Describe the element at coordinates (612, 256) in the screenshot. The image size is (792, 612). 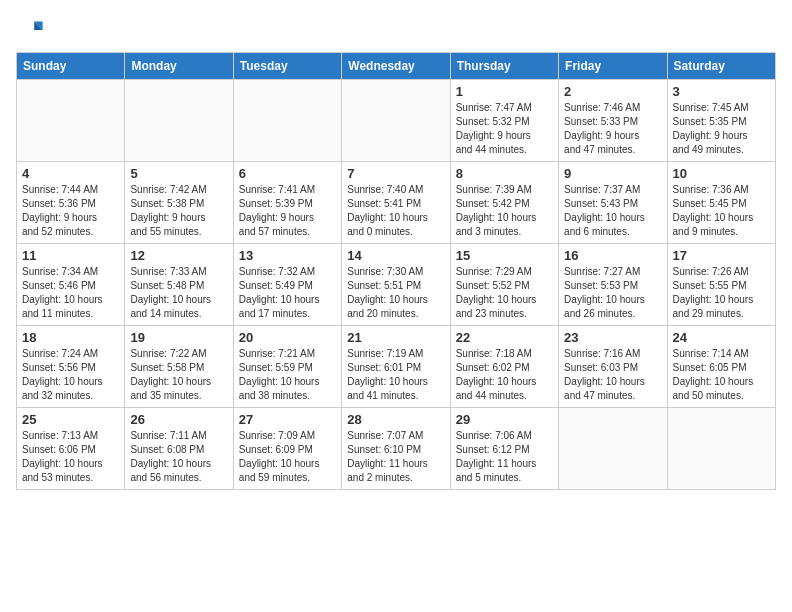
I see `cell-day-number: 16` at that location.